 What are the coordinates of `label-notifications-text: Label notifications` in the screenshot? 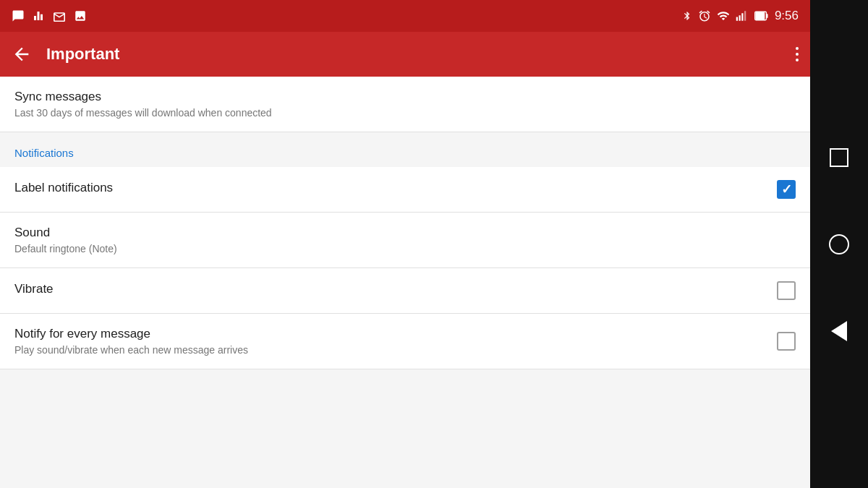 It's located at (64, 189).